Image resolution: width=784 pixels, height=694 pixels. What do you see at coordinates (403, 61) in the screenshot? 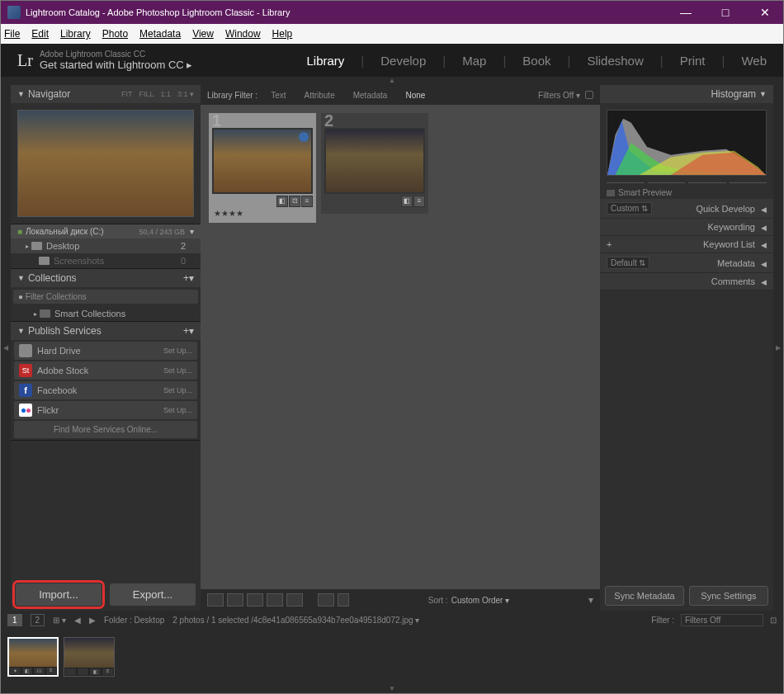
I see `module-develop: Develop` at bounding box center [403, 61].